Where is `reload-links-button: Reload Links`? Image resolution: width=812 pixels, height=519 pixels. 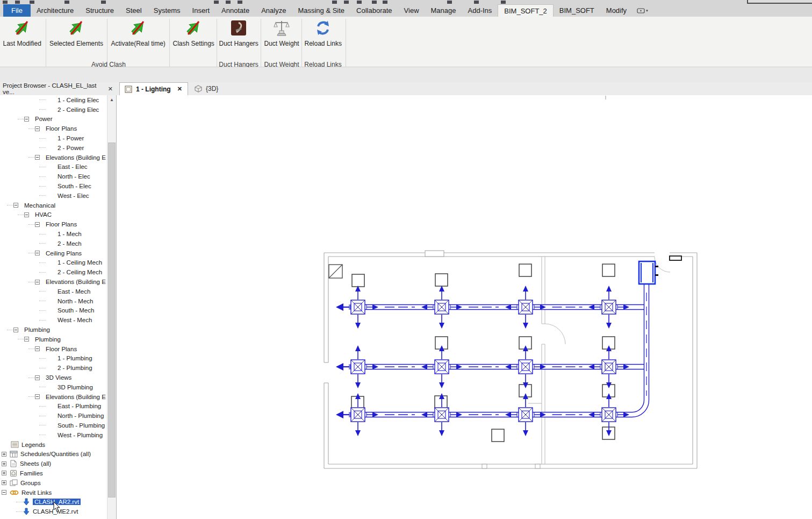 reload-links-button: Reload Links is located at coordinates (324, 33).